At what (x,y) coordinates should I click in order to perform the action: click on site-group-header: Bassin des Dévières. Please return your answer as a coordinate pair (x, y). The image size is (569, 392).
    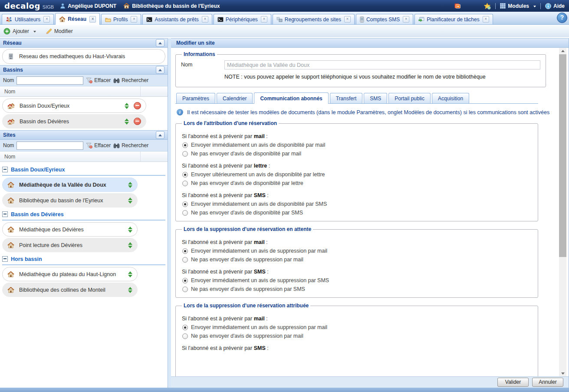
    Looking at the image, I should click on (84, 214).